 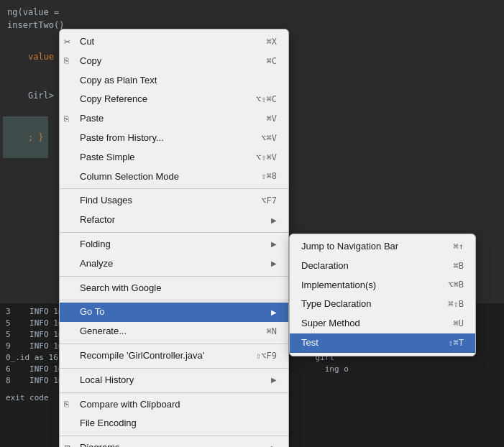 What do you see at coordinates (174, 312) in the screenshot?
I see `menu-item-goto: Go To ▶` at bounding box center [174, 312].